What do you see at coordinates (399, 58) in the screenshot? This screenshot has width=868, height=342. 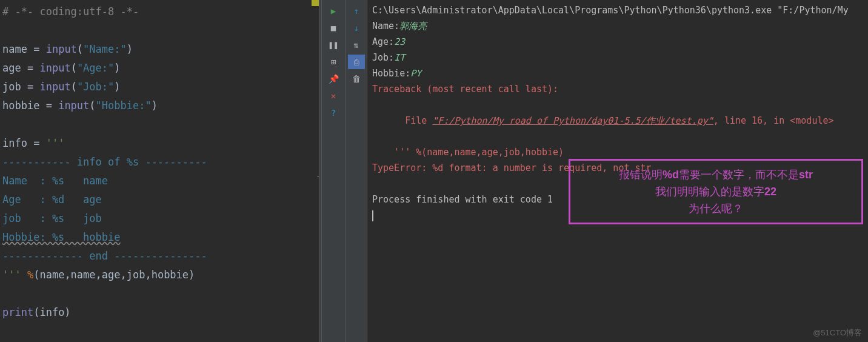 I see `input-value: IT` at bounding box center [399, 58].